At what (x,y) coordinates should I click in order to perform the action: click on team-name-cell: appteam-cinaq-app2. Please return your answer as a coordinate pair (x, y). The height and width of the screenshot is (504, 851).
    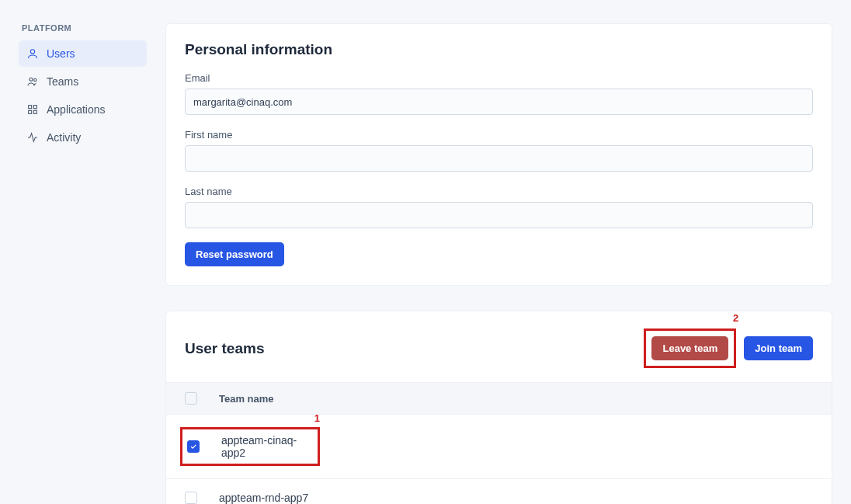
    Looking at the image, I should click on (266, 447).